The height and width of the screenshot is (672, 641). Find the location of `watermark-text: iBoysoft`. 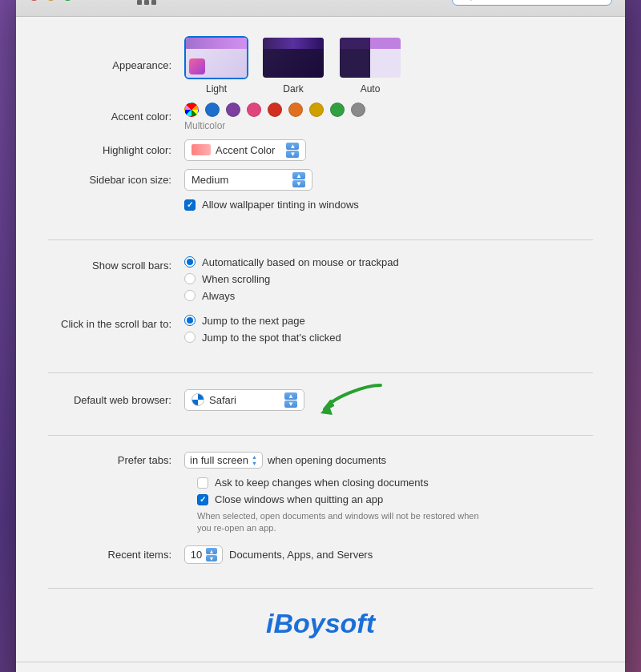

watermark-text: iBoysoft is located at coordinates (320, 623).